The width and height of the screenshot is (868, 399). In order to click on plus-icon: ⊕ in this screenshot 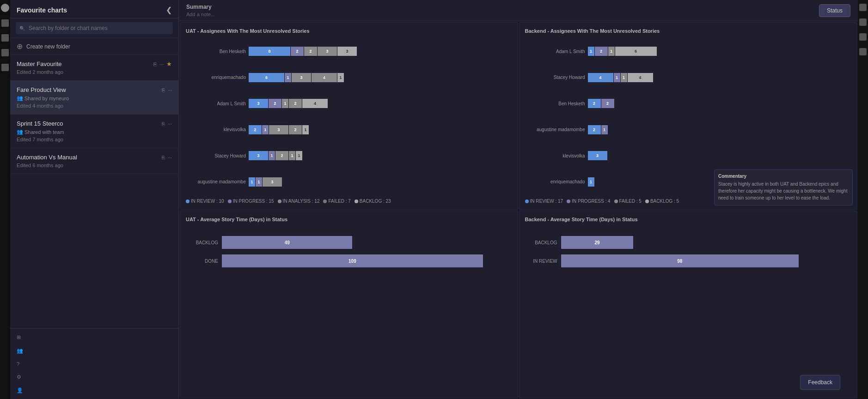, I will do `click(19, 46)`.